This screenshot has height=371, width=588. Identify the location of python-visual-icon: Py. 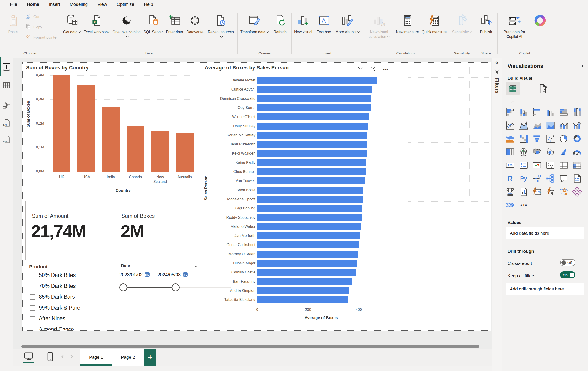
(524, 178).